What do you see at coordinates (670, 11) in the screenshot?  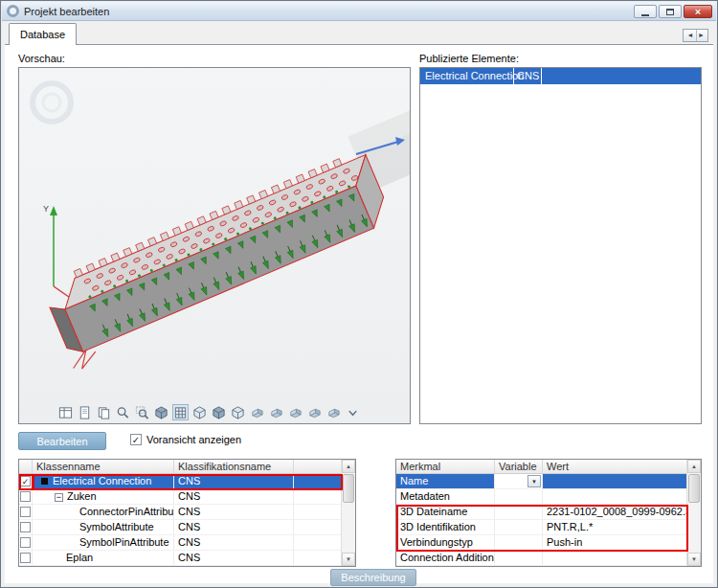 I see `maximize-button` at bounding box center [670, 11].